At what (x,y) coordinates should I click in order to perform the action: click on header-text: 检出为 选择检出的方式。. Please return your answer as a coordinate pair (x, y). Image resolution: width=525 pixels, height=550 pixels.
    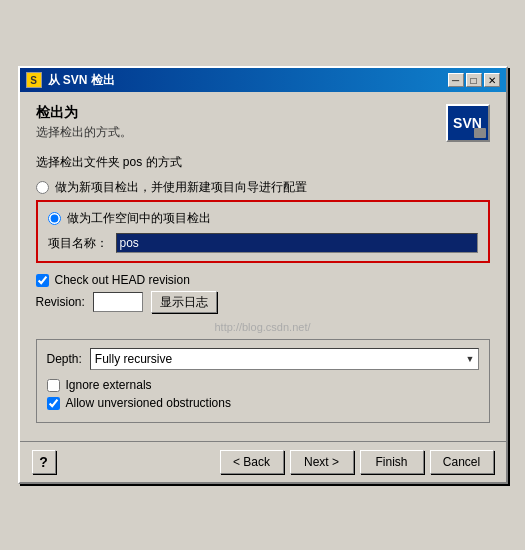
    Looking at the image, I should click on (84, 122).